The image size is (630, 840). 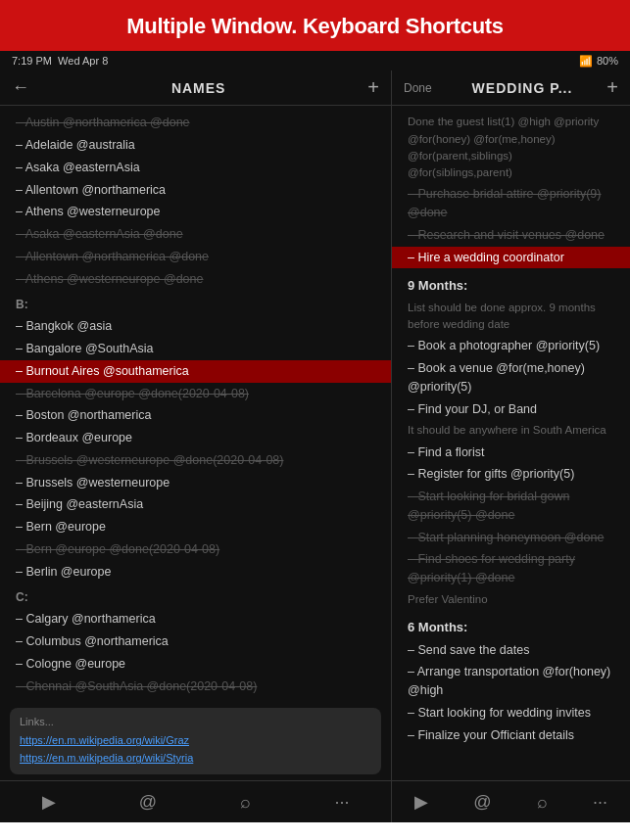 What do you see at coordinates (511, 317) in the screenshot?
I see `list-item: List should be done approx. 9 months bef…` at bounding box center [511, 317].